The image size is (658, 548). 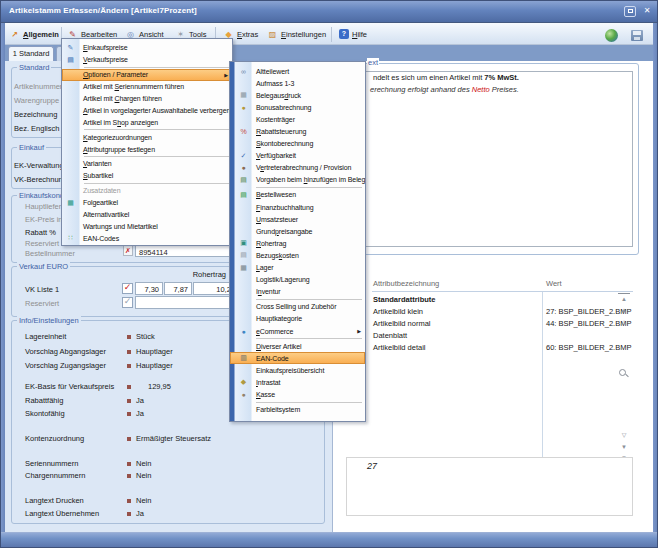 What do you see at coordinates (147, 176) in the screenshot?
I see `menu-item-subartikel: Subartikel` at bounding box center [147, 176].